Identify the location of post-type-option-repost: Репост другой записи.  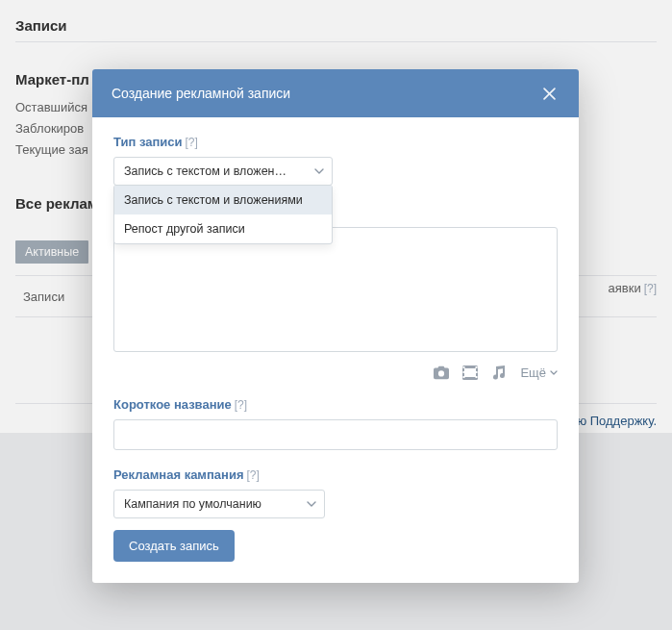
(223, 229).